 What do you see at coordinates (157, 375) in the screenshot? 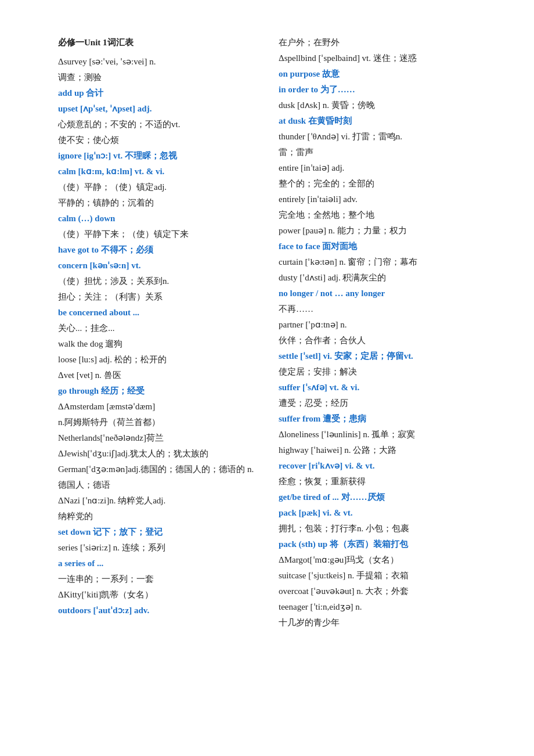
I see `entry-21: Δvet [vet] n. 兽医` at bounding box center [157, 375].